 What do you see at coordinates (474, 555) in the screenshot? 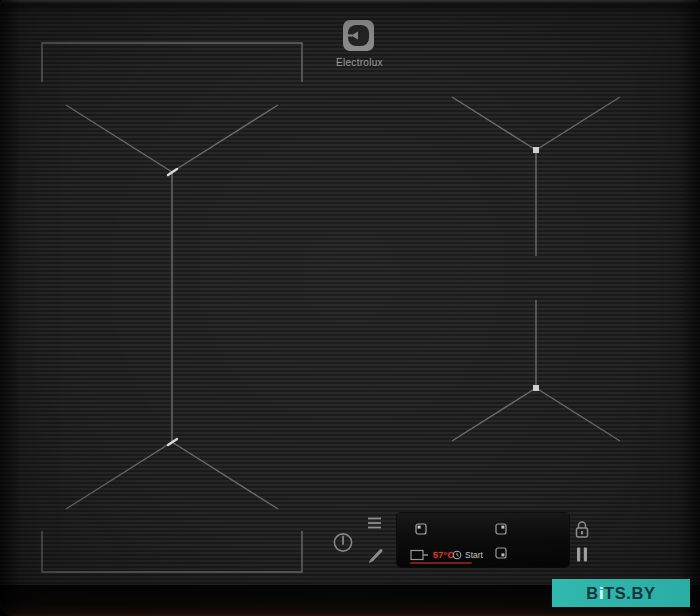
I see `start-label: Start` at bounding box center [474, 555].